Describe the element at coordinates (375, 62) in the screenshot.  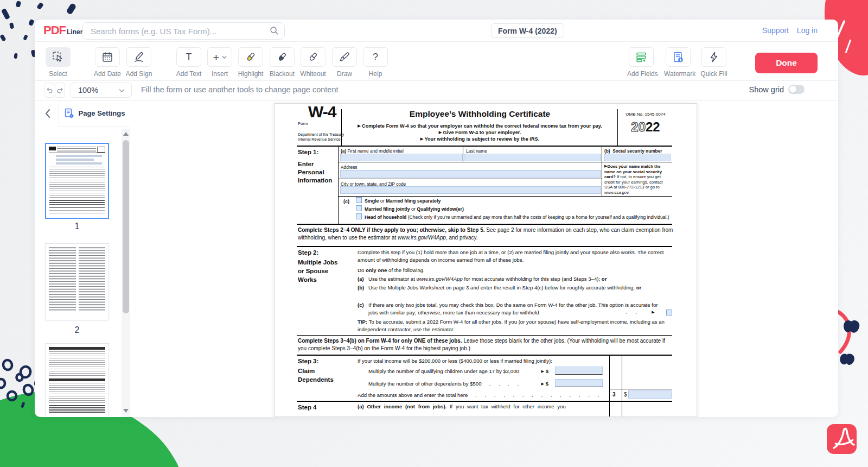
I see `tool-help: ? Help` at that location.